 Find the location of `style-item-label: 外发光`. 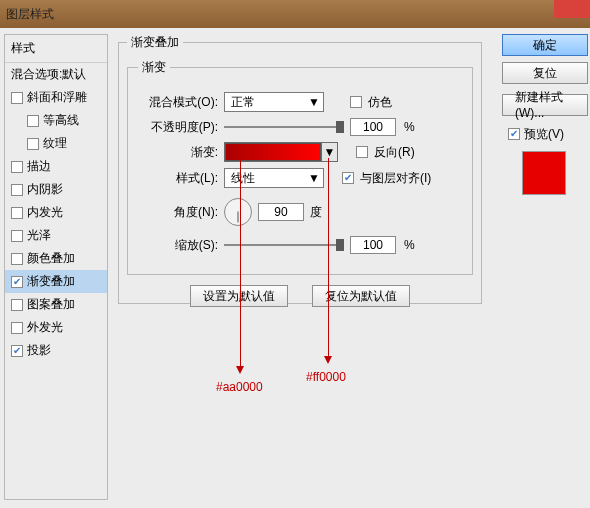

style-item-label: 外发光 is located at coordinates (45, 328).